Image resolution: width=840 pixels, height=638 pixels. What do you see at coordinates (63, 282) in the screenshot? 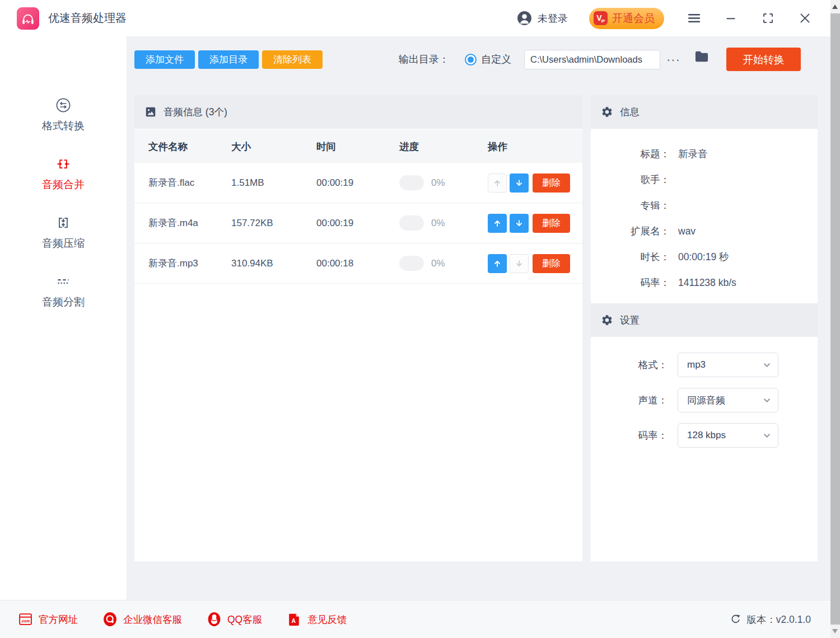
I see `split-icon` at bounding box center [63, 282].